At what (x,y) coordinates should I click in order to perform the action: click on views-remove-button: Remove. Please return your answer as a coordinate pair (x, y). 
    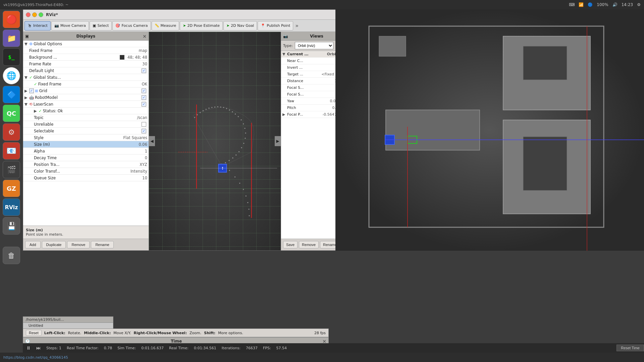
    Looking at the image, I should click on (309, 245).